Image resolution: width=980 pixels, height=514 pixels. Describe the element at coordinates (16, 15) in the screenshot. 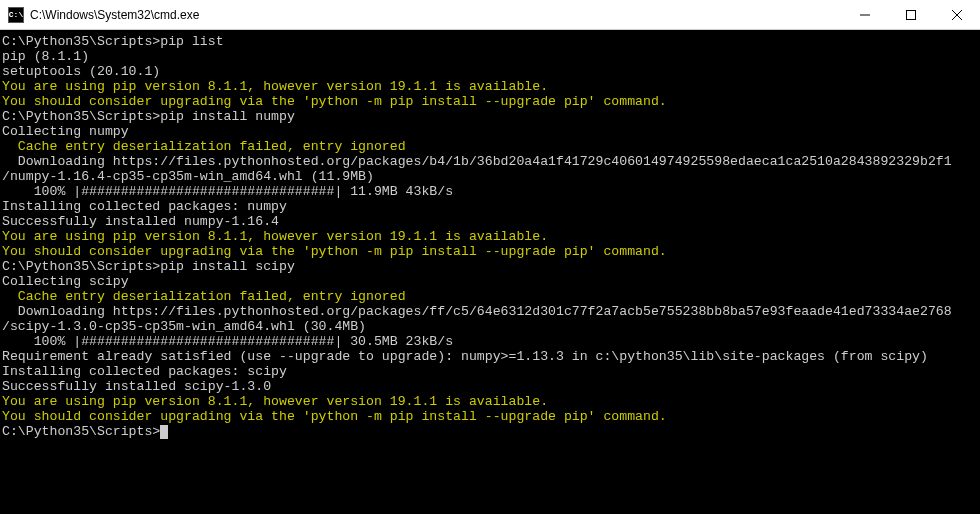

I see `cmd-icon: C:\` at that location.